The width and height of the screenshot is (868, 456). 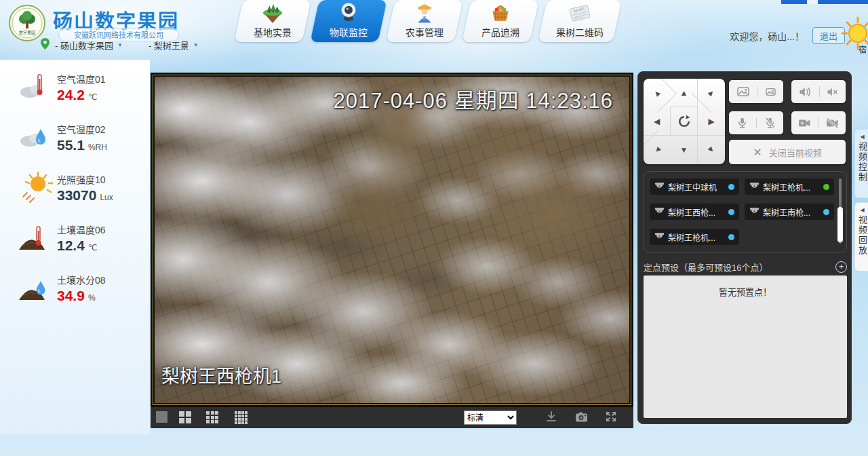 What do you see at coordinates (692, 187) in the screenshot?
I see `camera-name: 梨树王中球机` at bounding box center [692, 187].